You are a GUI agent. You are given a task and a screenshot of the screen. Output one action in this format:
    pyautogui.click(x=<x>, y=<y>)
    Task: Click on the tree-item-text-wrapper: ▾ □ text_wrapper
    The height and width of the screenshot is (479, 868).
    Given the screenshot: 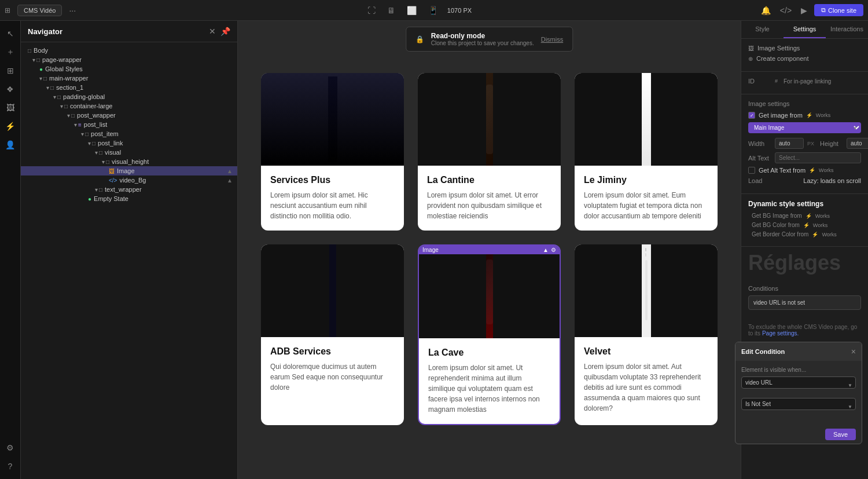 What is the action you would take?
    pyautogui.click(x=129, y=189)
    